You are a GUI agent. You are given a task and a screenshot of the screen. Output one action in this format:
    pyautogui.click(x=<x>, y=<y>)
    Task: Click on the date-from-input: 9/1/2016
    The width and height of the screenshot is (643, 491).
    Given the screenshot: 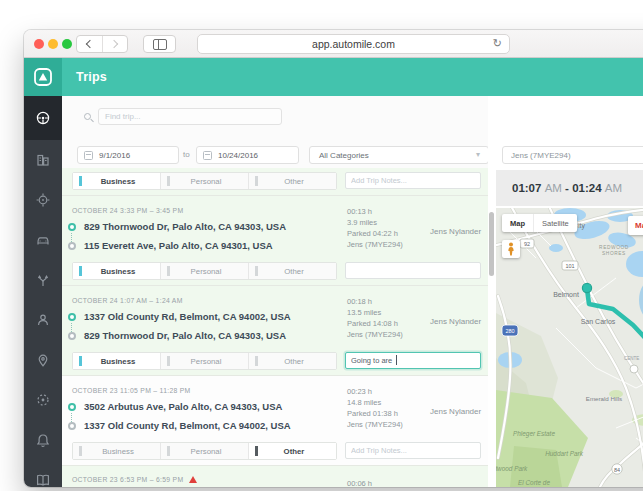 What is the action you would take?
    pyautogui.click(x=128, y=155)
    